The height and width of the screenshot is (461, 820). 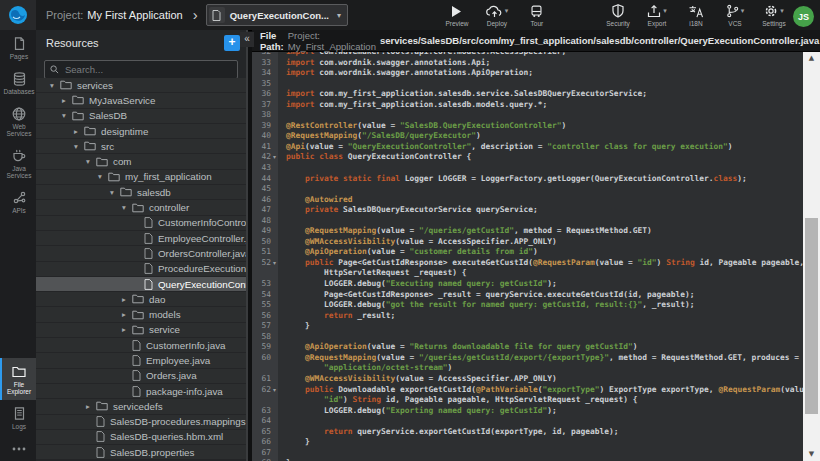 What do you see at coordinates (141, 208) in the screenshot?
I see `tree-row: ▾controller` at bounding box center [141, 208].